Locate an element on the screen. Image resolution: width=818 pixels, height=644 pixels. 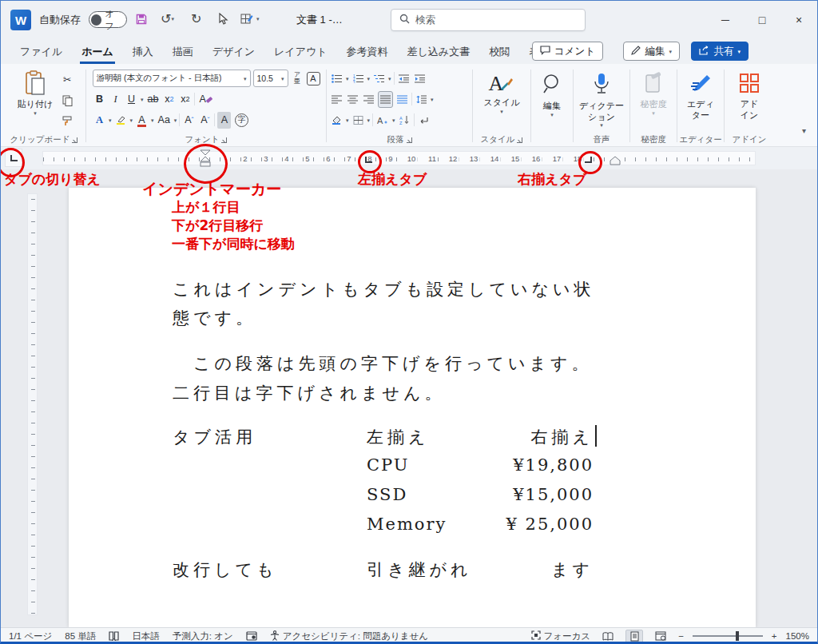
styles-dialog-launcher is located at coordinates (519, 141).